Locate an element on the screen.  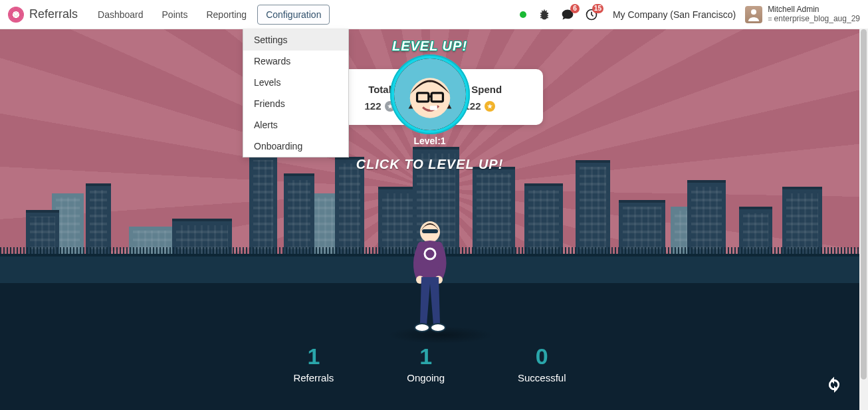
user-text: Mitchell Admin enterprise_blog_aug_29 is located at coordinates (814, 14).